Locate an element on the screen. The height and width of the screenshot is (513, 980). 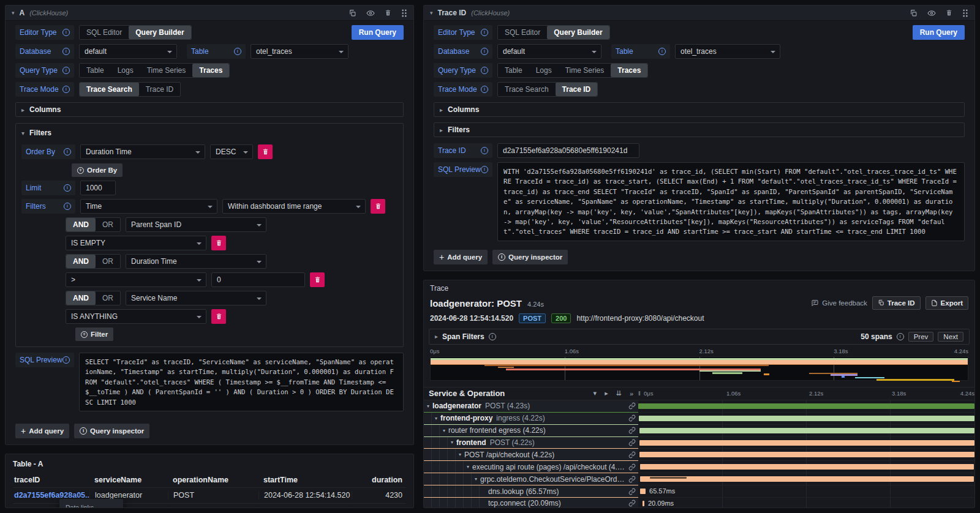
span-name-cell: ▾grpc.oteldemo.CheckoutService/PlaceOrde… is located at coordinates (531, 479).